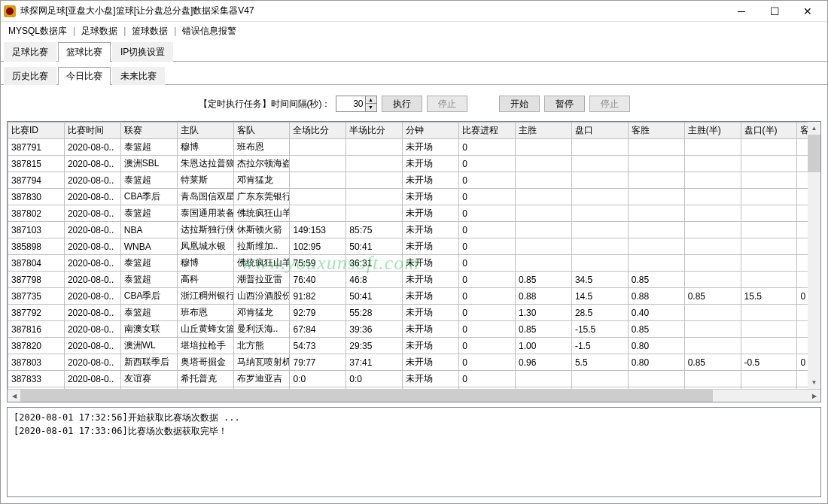  Describe the element at coordinates (599, 131) in the screenshot. I see `column-header: 盘口` at that location.